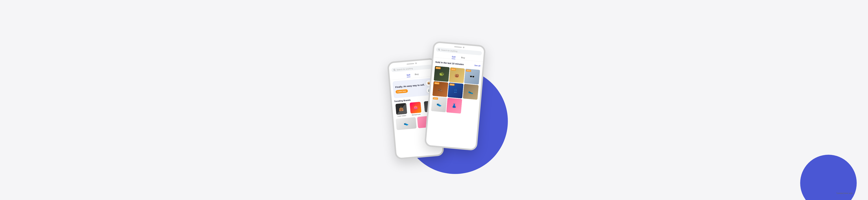  Describe the element at coordinates (468, 71) in the screenshot. I see `sold-badge-2: SOLD` at that location.